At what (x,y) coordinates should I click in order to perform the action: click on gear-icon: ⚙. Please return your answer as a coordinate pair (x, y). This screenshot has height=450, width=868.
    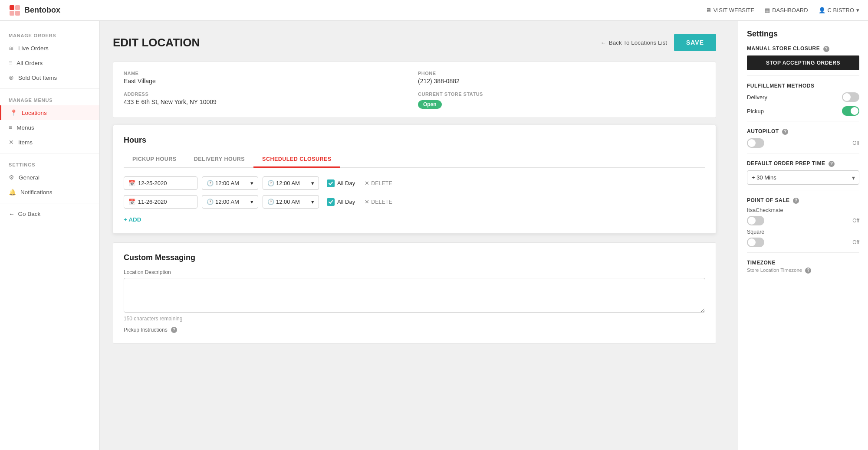
    Looking at the image, I should click on (11, 177).